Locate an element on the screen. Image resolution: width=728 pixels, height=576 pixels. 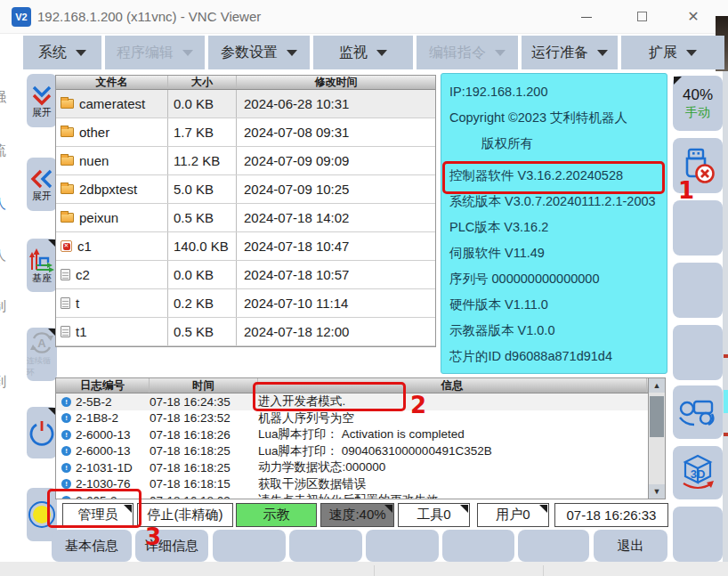
log-row: !2-605-2 07-18 16:18:03 请先点击初始化后配置的更改生效 is located at coordinates (360, 495).